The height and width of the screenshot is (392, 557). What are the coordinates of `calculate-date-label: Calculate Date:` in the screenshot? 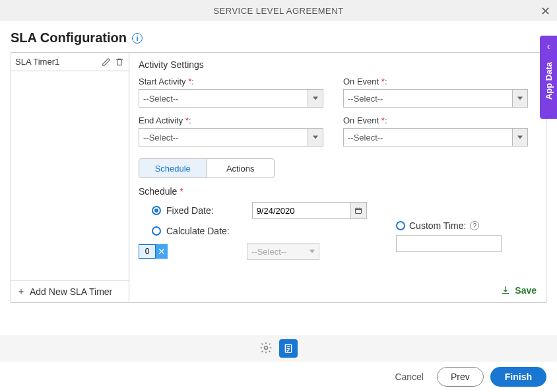 It's located at (198, 231).